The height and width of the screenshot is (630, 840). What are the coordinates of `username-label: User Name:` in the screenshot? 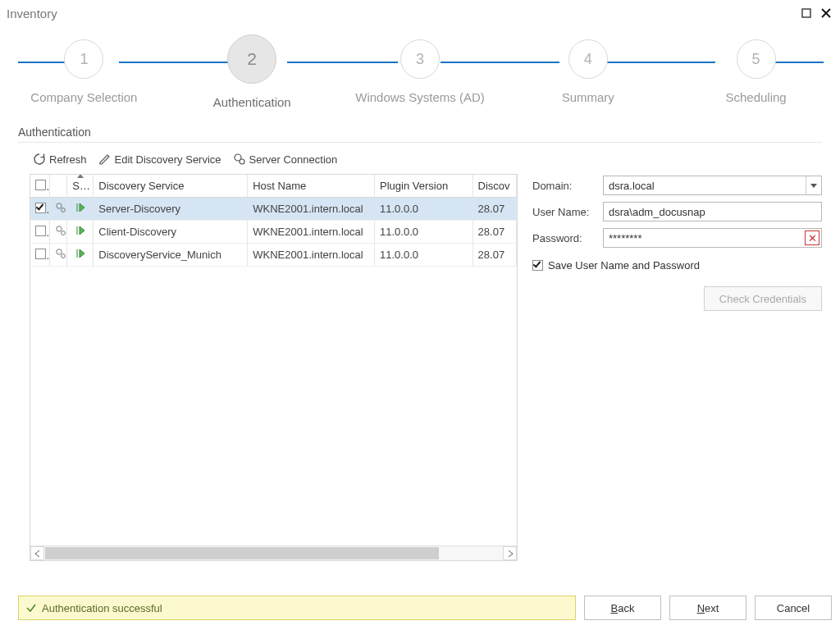 It's located at (568, 212).